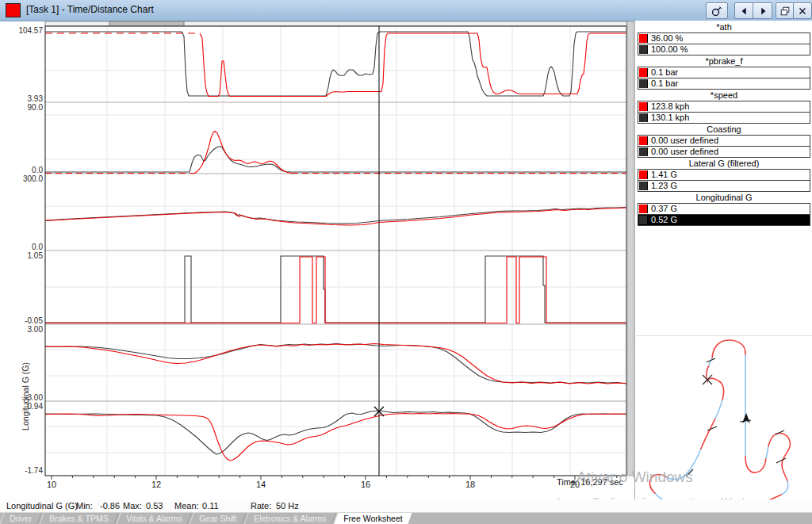 Image resolution: width=812 pixels, height=524 pixels. What do you see at coordinates (132, 506) in the screenshot?
I see `status-max-label: Max:` at bounding box center [132, 506].